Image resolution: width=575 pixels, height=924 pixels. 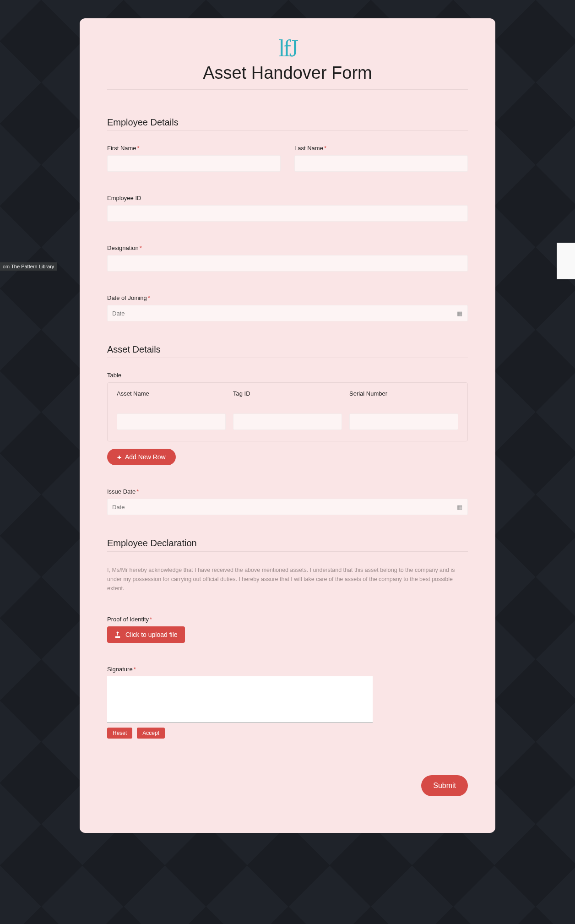 I want to click on form-header: lfJ Asset Handover Form, so click(x=288, y=63).